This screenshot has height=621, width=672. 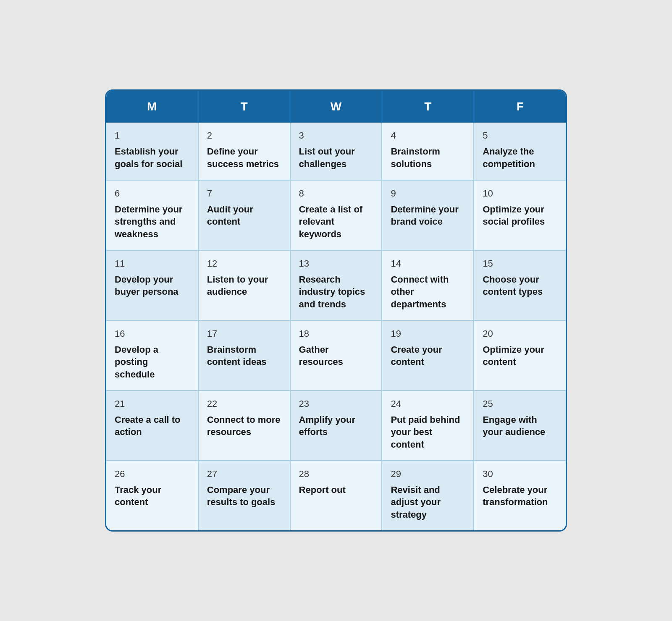 I want to click on calendar-cell-8: 8Create a list of relevant keywords, so click(x=336, y=215).